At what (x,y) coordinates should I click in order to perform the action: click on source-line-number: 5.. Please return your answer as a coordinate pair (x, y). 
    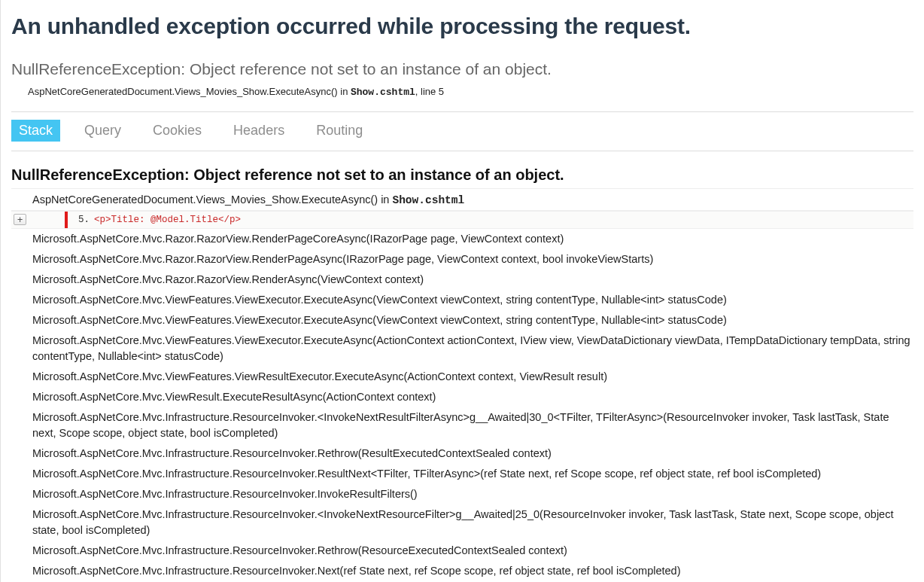
    Looking at the image, I should click on (86, 220).